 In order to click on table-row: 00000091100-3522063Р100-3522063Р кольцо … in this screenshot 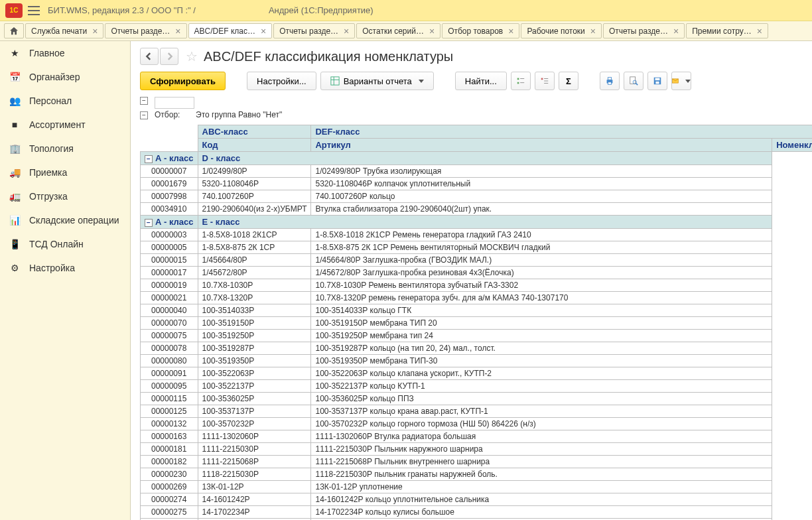, I will do `click(476, 374)`.